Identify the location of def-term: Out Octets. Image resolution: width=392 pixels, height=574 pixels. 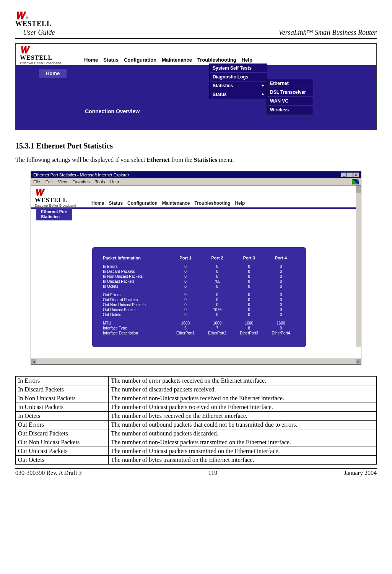
(62, 460).